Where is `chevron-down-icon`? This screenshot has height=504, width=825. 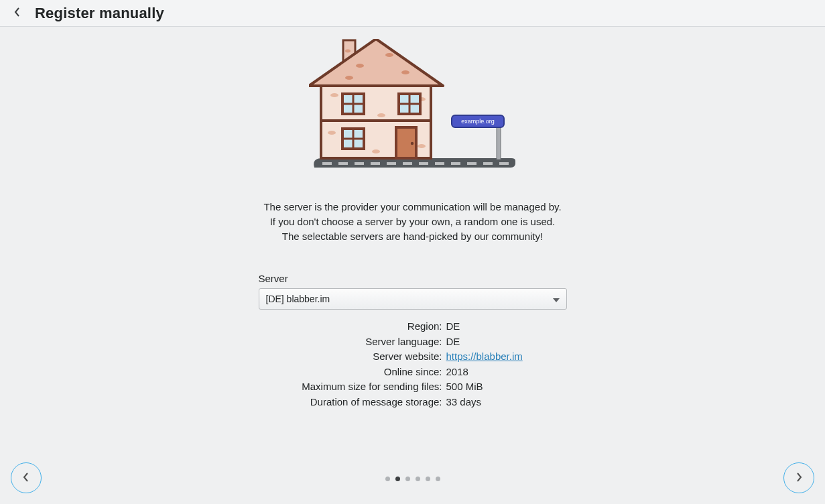
chevron-down-icon is located at coordinates (556, 299).